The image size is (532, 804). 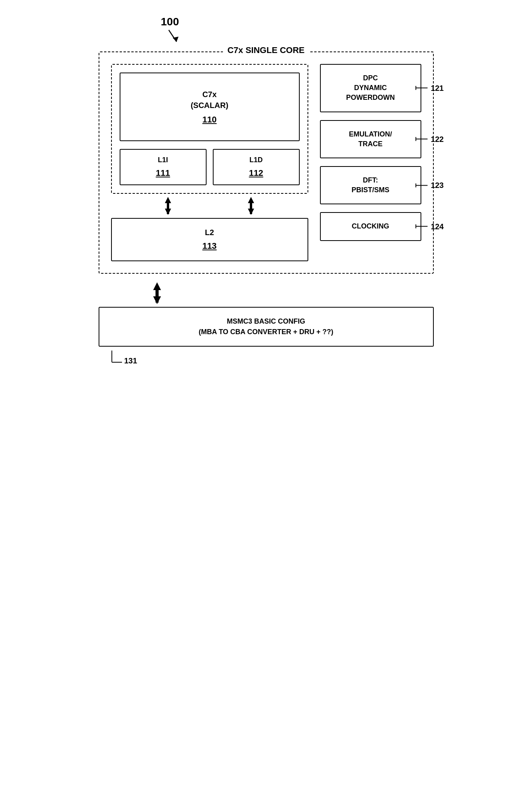 What do you see at coordinates (163, 167) in the screenshot?
I see `l1i-box: L1I 111` at bounding box center [163, 167].